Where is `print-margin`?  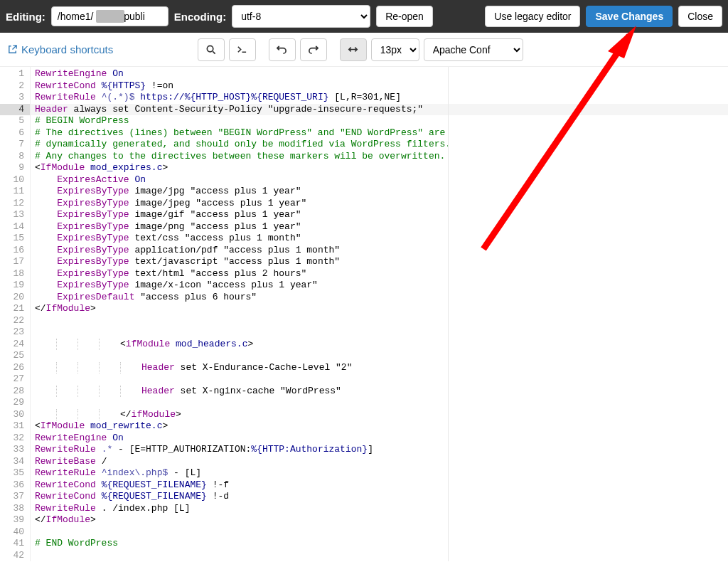
print-margin is located at coordinates (448, 314).